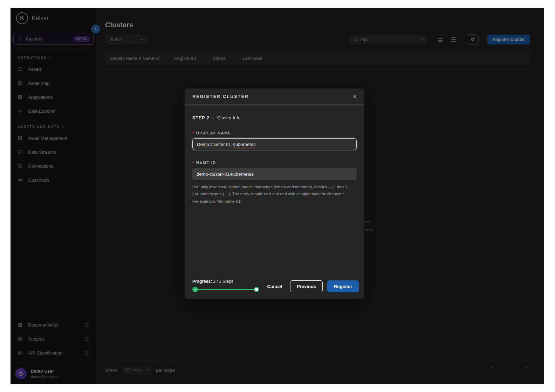 Image resolution: width=555 pixels, height=392 pixels. What do you see at coordinates (275, 163) in the screenshot?
I see `name-id-label: *NAME ID` at bounding box center [275, 163].